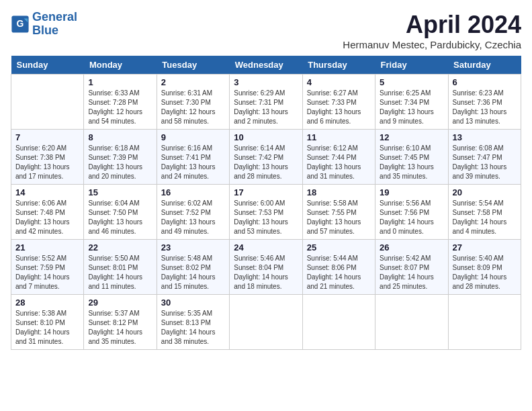 The width and height of the screenshot is (532, 411). What do you see at coordinates (47, 137) in the screenshot?
I see `day-number: 7` at bounding box center [47, 137].